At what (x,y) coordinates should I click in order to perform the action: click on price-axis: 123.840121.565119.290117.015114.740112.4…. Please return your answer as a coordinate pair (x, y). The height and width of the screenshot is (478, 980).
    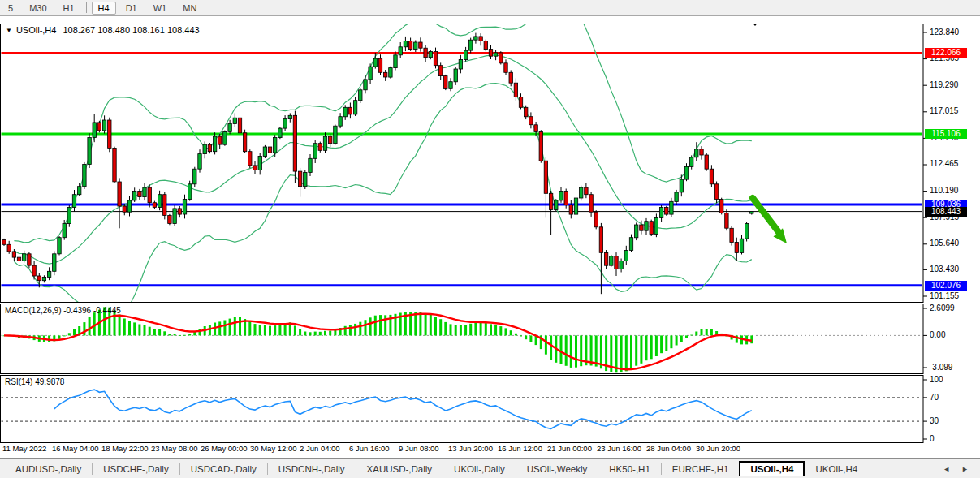
    Looking at the image, I should click on (952, 237).